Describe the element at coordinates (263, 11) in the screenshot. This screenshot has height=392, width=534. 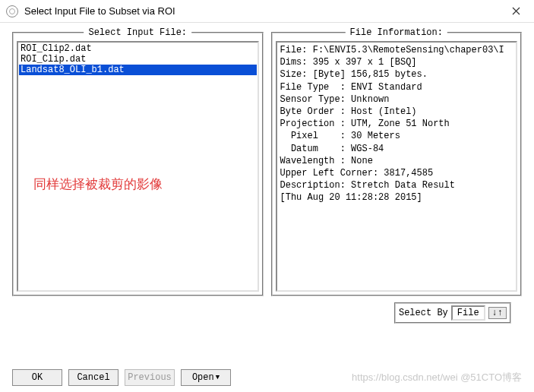
I see `window-title: Select Input File to Subset via ROI` at that location.